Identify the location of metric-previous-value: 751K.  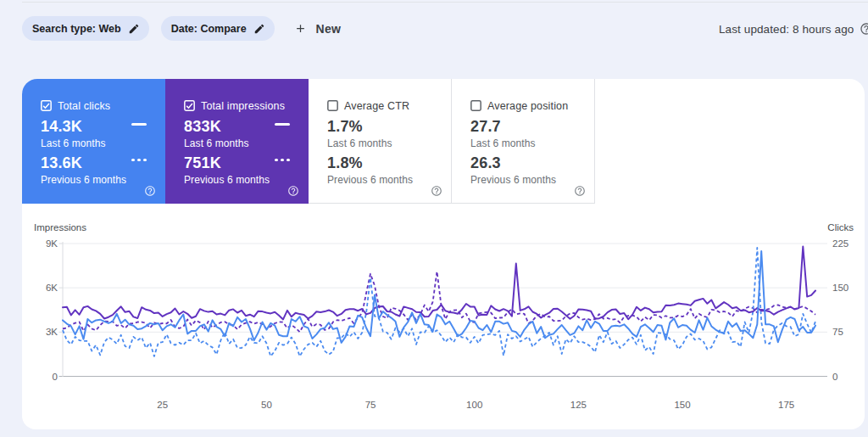
(203, 163).